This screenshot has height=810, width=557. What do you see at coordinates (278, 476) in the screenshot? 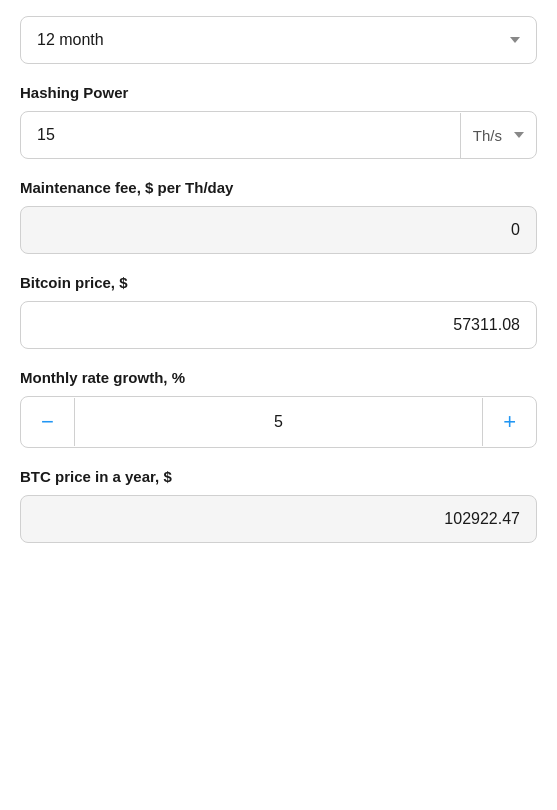
I see `btc-price-year-label: BTC price in a year, $` at bounding box center [278, 476].